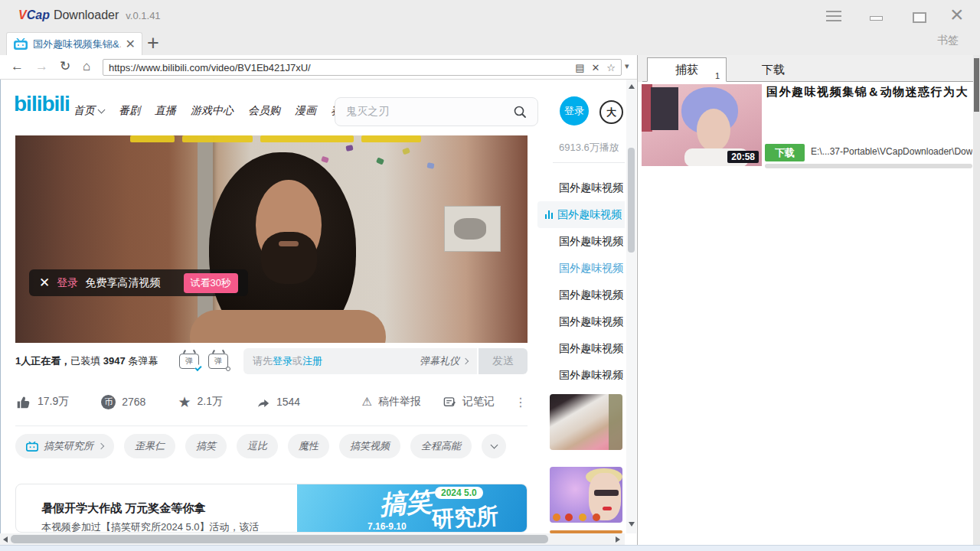  What do you see at coordinates (436, 112) in the screenshot?
I see `search-box: 鬼灭之刃` at bounding box center [436, 112].